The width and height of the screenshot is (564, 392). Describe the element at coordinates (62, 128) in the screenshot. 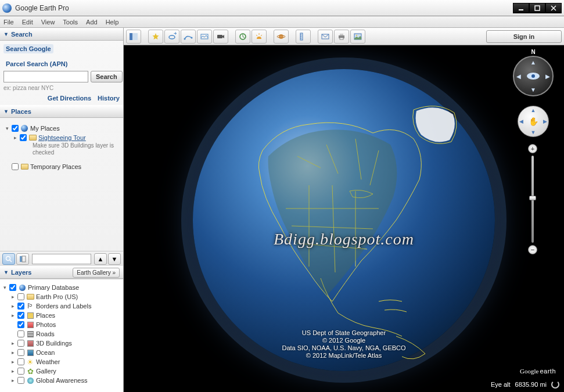

I see `places-my-places: ▾ My Places` at that location.